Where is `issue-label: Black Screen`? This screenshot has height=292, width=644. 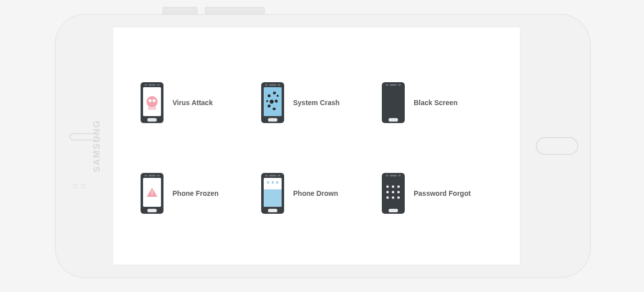 issue-label: Black Screen is located at coordinates (436, 103).